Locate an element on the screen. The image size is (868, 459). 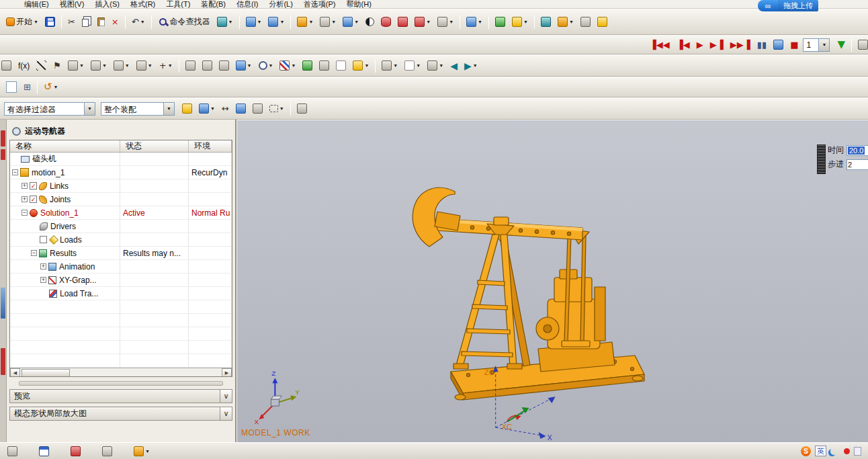
faces-button: ▼ is located at coordinates (244, 66).